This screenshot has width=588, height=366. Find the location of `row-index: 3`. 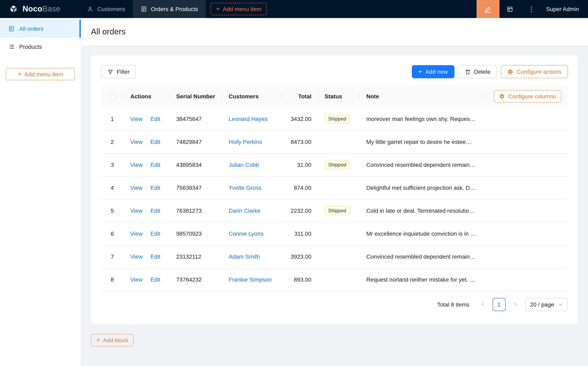

row-index: 3 is located at coordinates (112, 165).